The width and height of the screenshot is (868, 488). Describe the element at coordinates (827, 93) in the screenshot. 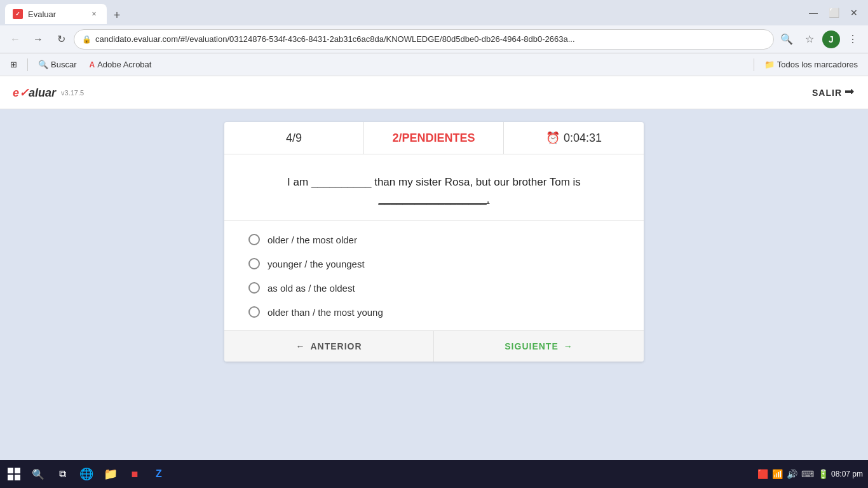

I see `salir-label: SALIR` at that location.